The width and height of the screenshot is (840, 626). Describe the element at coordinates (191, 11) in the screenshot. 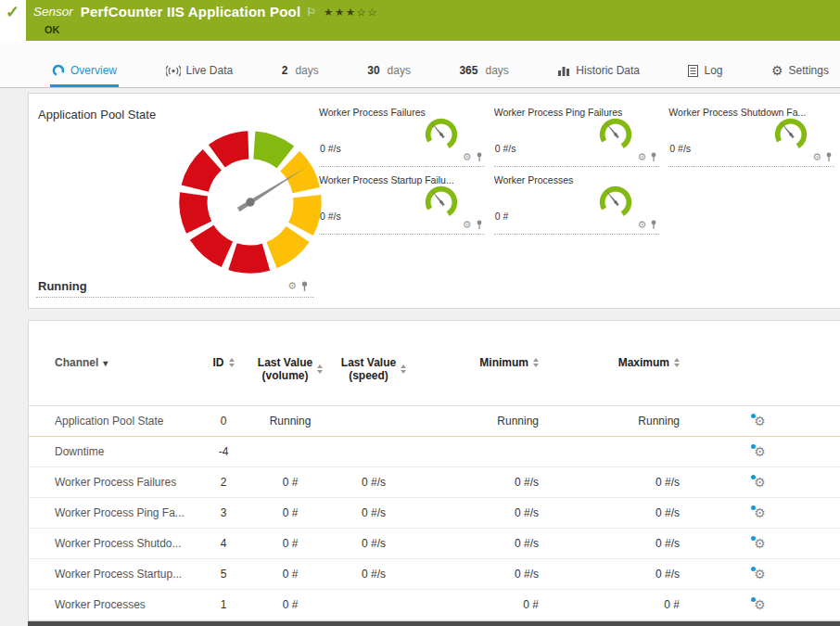

I see `sensor-title: PerfCounter IIS Application Pool` at that location.